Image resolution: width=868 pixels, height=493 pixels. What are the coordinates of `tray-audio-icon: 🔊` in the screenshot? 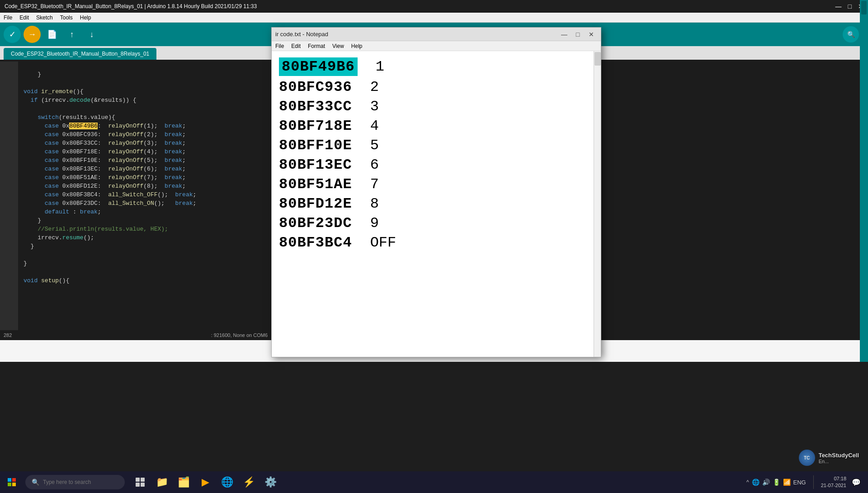 It's located at (766, 482).